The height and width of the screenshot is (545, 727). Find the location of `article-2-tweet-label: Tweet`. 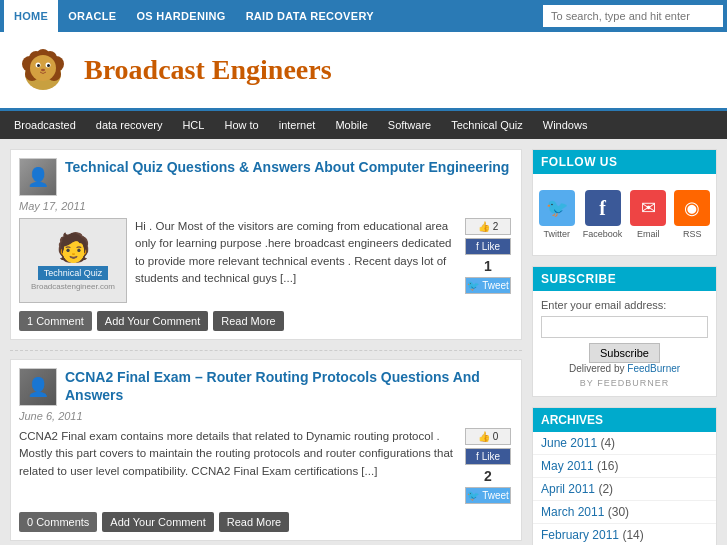

article-2-tweet-label: Tweet is located at coordinates (496, 496).